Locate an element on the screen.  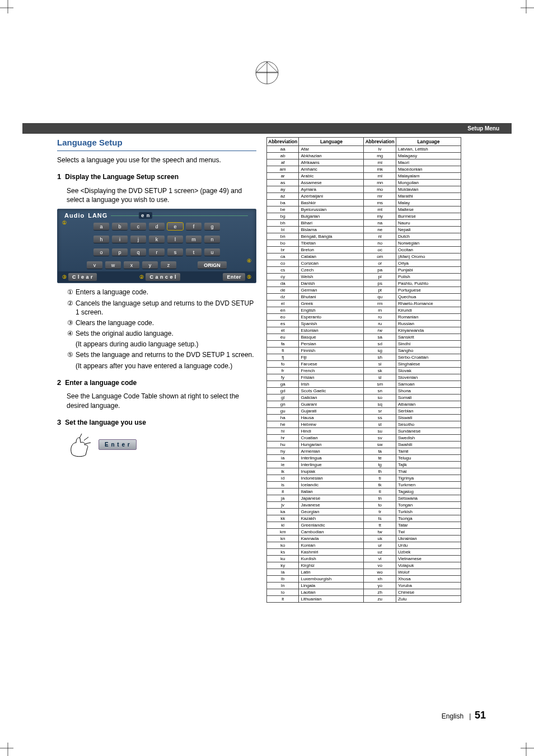
key-n: n is located at coordinates (212, 240).